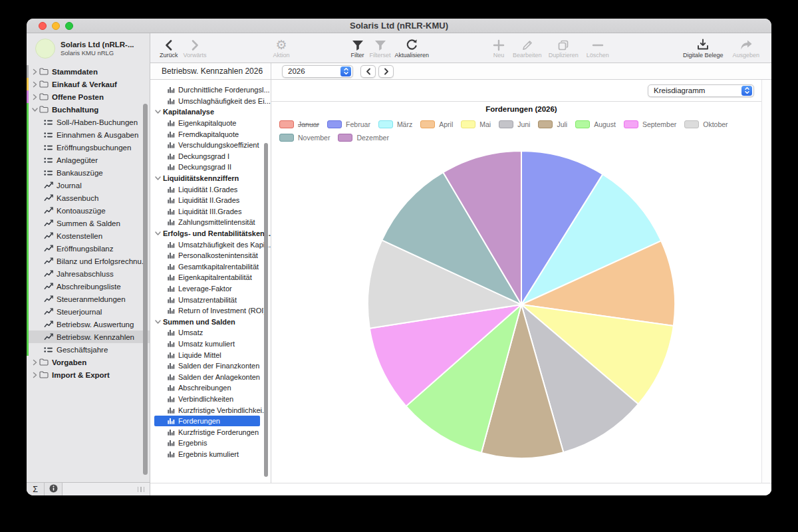 The width and height of the screenshot is (798, 532). Describe the element at coordinates (88, 261) in the screenshot. I see `sidebar-item-bilanz-und-erfolgsrechnu: Bilanz und Erfolgsrechnu...` at that location.